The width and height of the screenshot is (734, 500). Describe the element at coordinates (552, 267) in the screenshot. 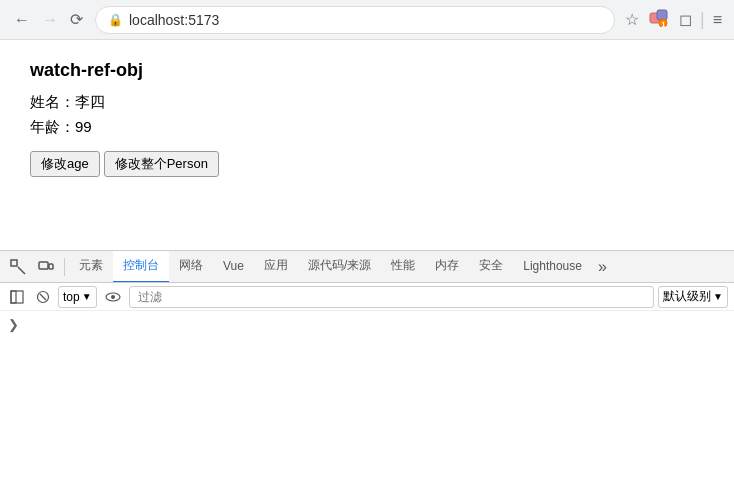

I see `tab-lighthouse: Lighthouse` at that location.